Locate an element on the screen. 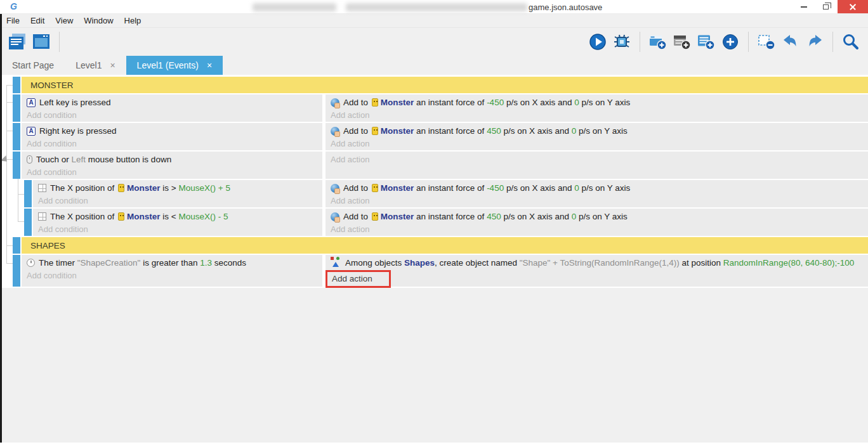 The height and width of the screenshot is (447, 868). search-button is located at coordinates (851, 42).